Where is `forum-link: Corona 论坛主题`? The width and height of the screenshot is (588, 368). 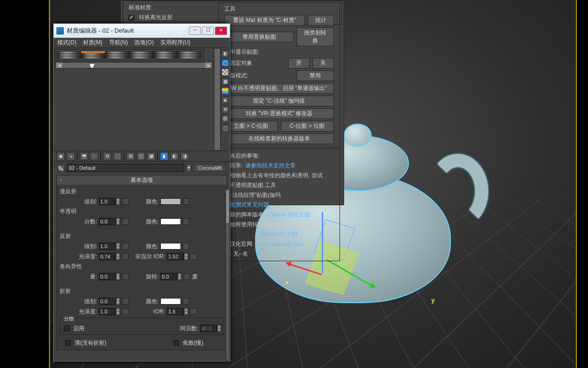
forum-link: Corona 论坛主题 is located at coordinates (289, 215).